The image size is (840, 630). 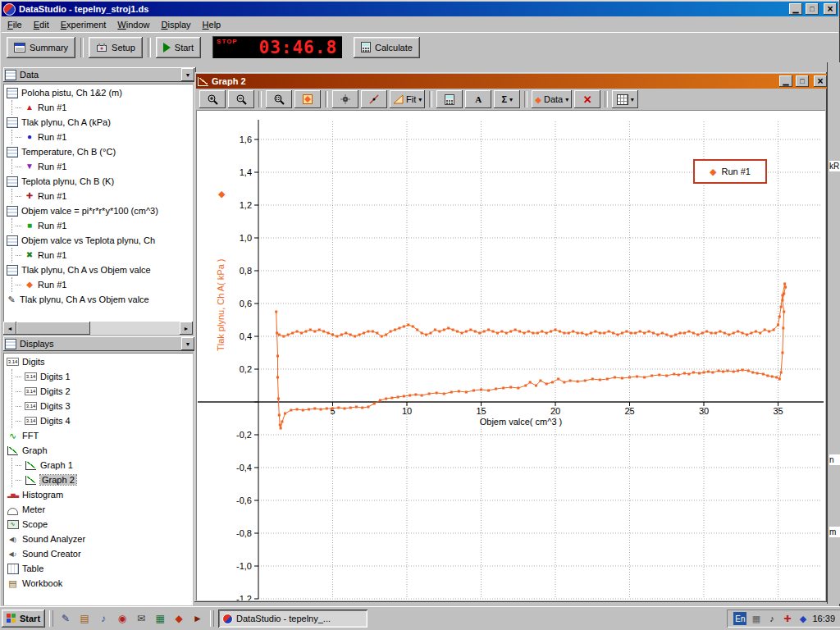 What do you see at coordinates (587, 99) in the screenshot?
I see `remove-button: ✕` at bounding box center [587, 99].